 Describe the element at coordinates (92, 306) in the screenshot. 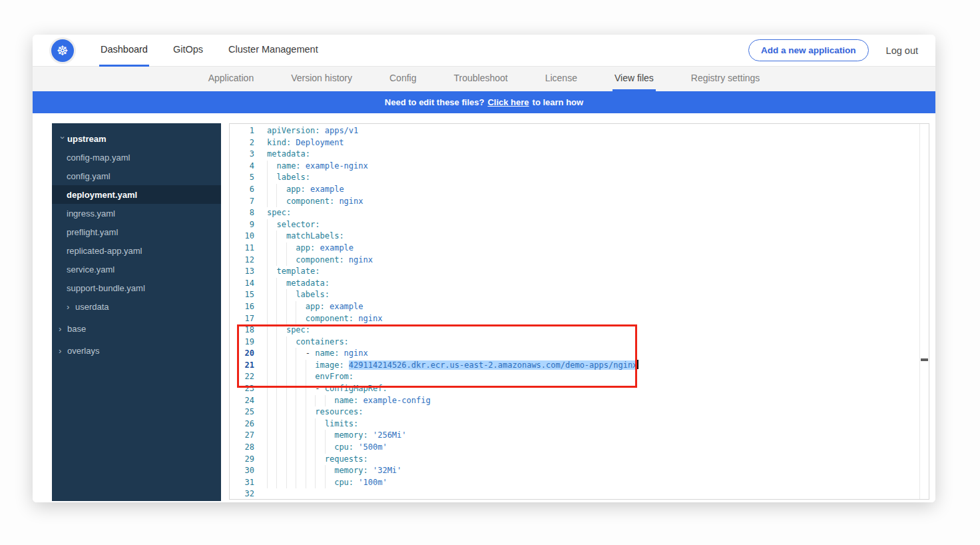

I see `tree-item-label: userdata` at that location.